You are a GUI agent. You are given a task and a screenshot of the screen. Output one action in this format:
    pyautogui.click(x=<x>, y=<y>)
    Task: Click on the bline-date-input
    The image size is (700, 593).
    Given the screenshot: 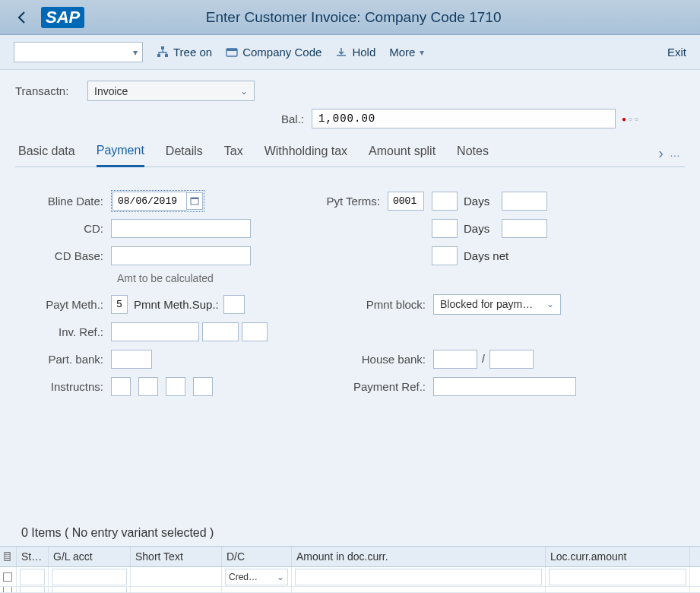 What is the action you would take?
    pyautogui.click(x=150, y=201)
    